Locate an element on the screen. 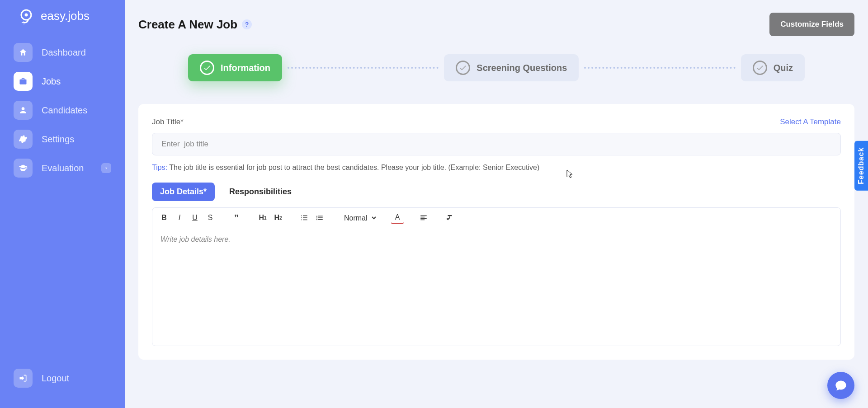 Image resolution: width=868 pixels, height=408 pixels. customize-fields-button: Customize Fields is located at coordinates (812, 24).